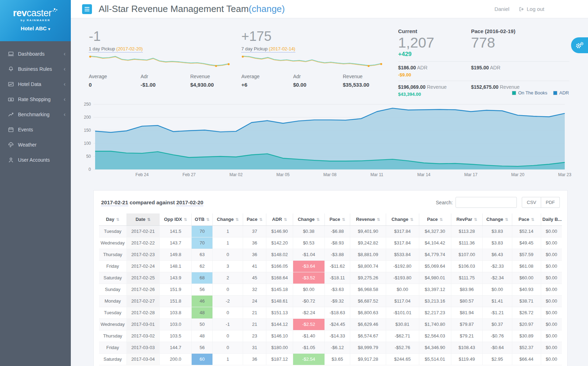 Image resolution: width=588 pixels, height=366 pixels. What do you see at coordinates (338, 266) in the screenshot?
I see `cell-pace2: -$11.62` at bounding box center [338, 266].